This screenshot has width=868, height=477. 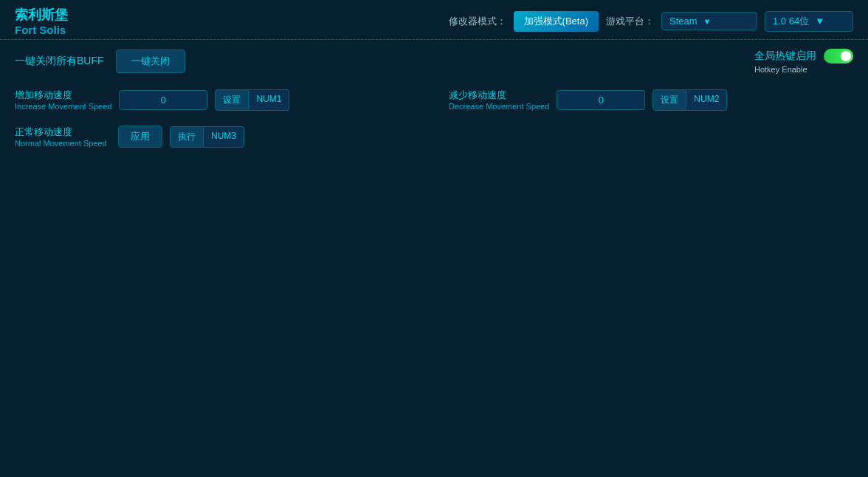 What do you see at coordinates (63, 100) in the screenshot?
I see `increase-speed-label: 增加移动速度 Increase Movement Speed` at bounding box center [63, 100].